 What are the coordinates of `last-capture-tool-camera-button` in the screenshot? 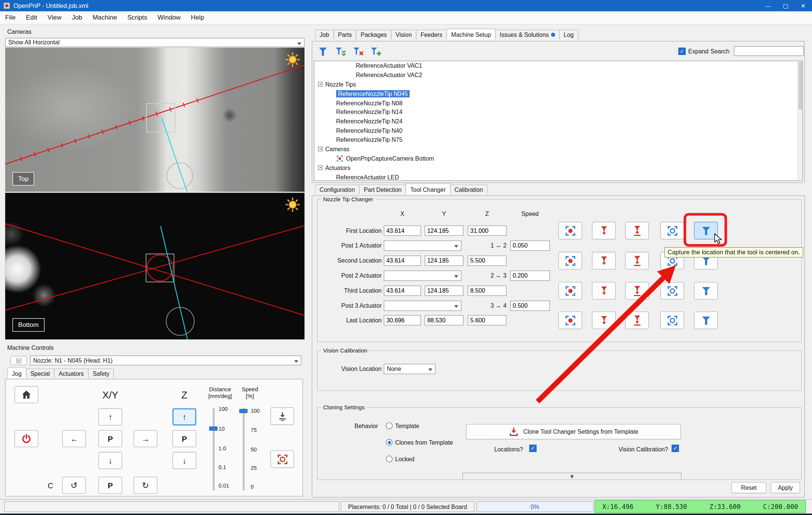 It's located at (672, 321).